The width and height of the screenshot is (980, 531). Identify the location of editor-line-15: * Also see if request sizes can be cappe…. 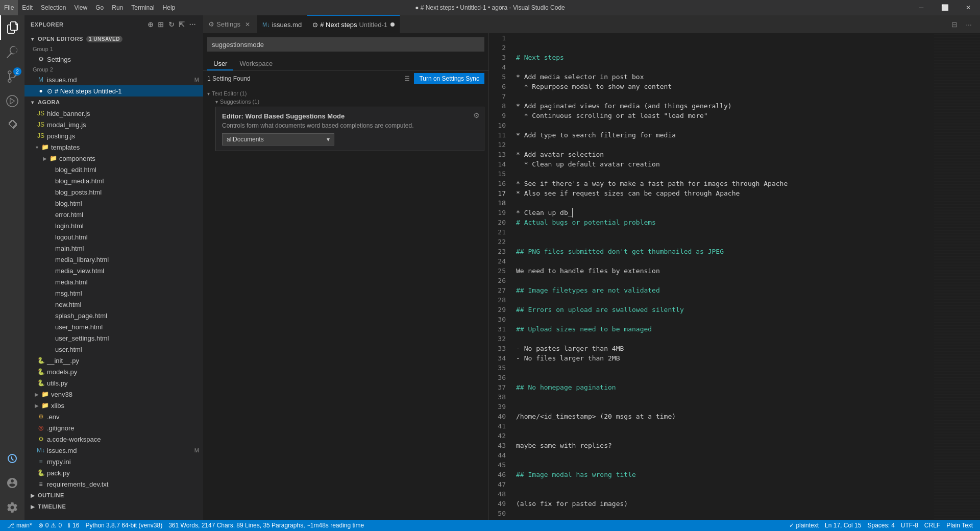
(725, 193).